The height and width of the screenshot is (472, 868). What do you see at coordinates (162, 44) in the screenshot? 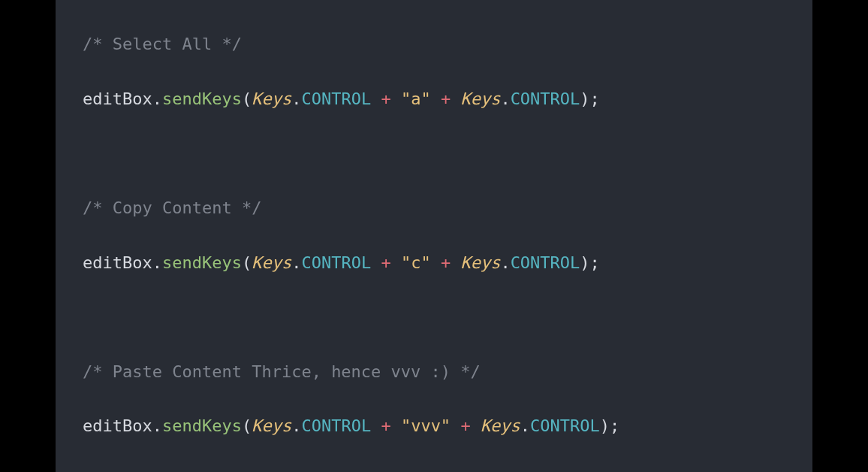
I see `comment-text: /* Select All */` at bounding box center [162, 44].